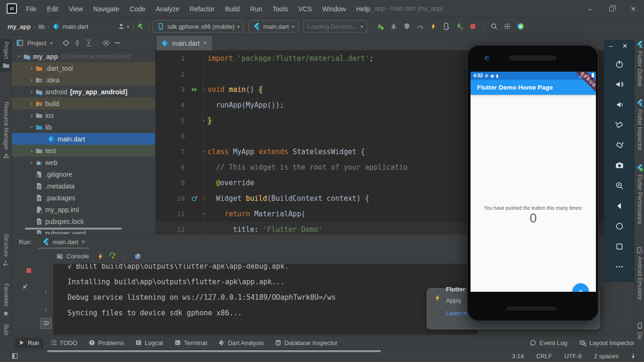 This screenshot has height=362, width=644. I want to click on phone-screen: 4:52 ⚙ ◉ ▮ Flutter Demo Home Page DEBUG …, so click(533, 182).